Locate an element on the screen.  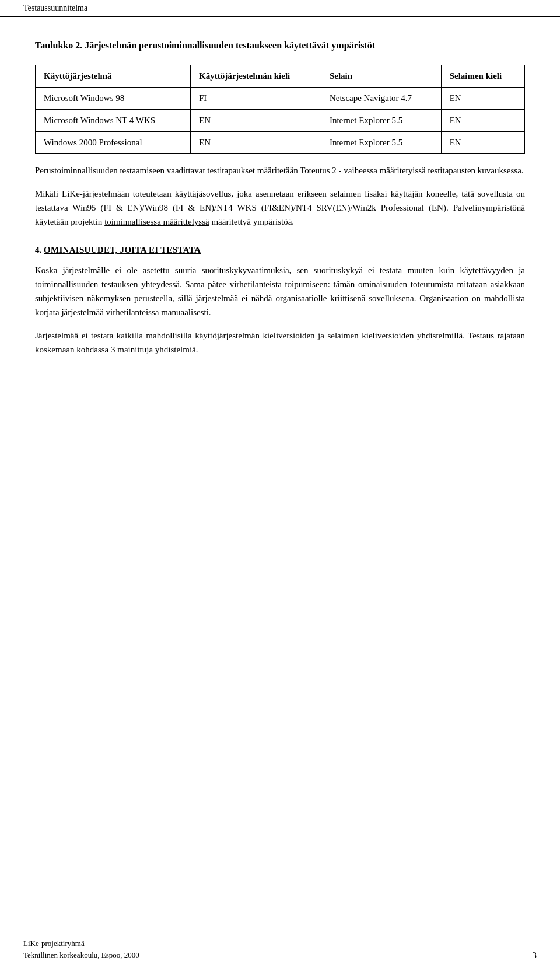
os-name: Microsoft Windows 98 is located at coordinates (113, 99).